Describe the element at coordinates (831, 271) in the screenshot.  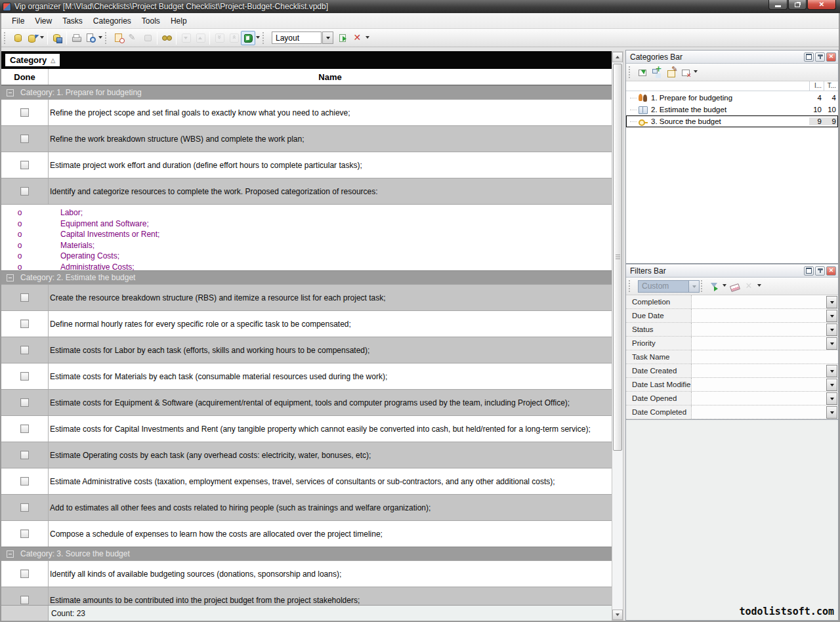
I see `filters-close-button` at that location.